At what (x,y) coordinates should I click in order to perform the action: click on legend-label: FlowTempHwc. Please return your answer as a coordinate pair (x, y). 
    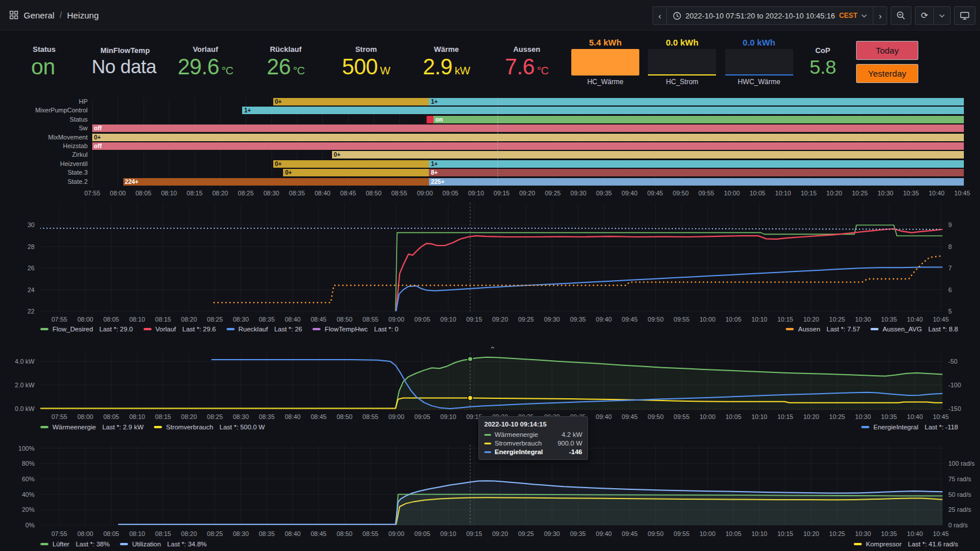
    Looking at the image, I should click on (346, 329).